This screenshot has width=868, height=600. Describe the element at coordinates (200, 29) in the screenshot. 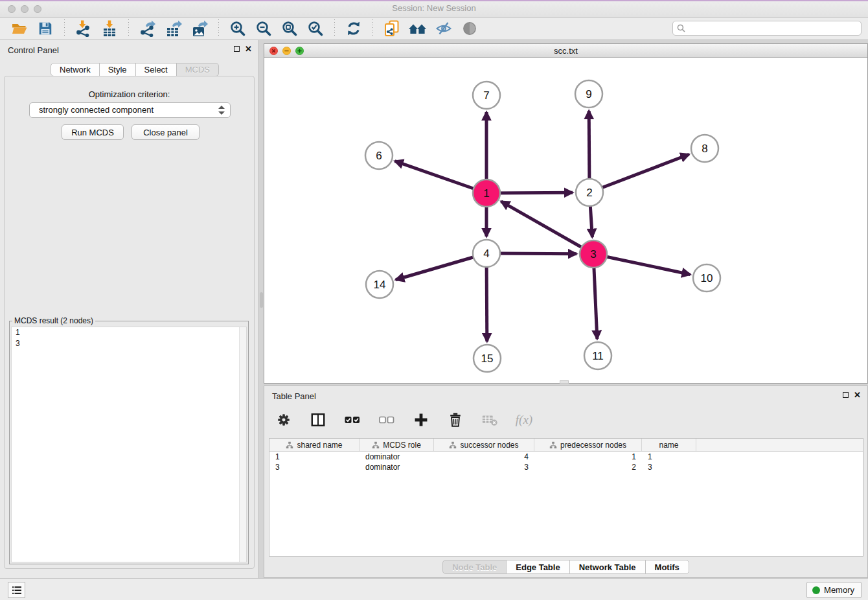

I see `export-image-icon` at that location.